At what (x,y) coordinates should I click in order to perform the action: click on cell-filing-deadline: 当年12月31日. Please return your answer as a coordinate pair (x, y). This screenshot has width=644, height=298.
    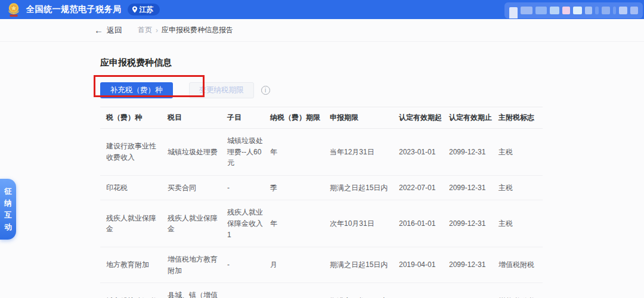
    Looking at the image, I should click on (364, 153).